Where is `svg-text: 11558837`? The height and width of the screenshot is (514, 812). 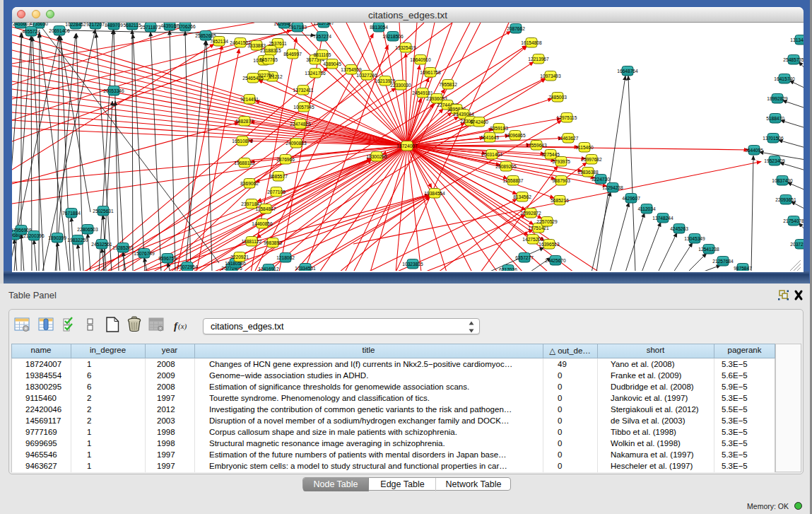
svg-text: 11558837 is located at coordinates (513, 181).